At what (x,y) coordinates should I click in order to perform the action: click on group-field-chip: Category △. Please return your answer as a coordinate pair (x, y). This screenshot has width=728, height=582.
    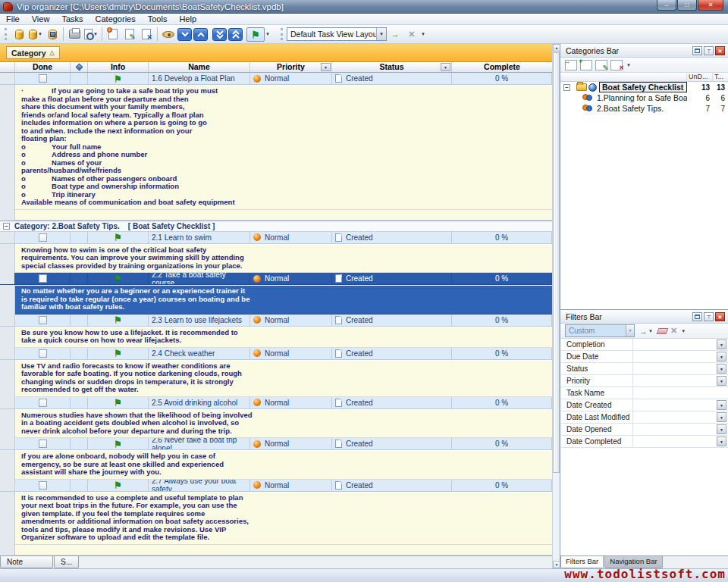
    Looking at the image, I should click on (33, 53).